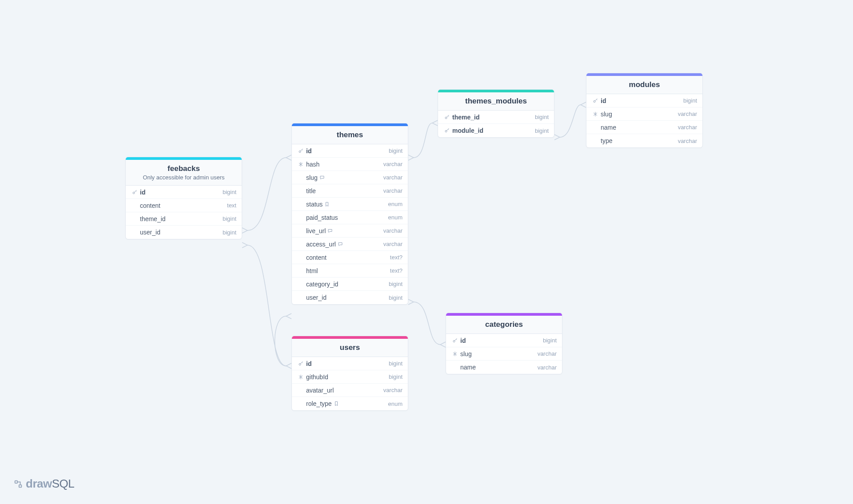 This screenshot has height=504, width=853. Describe the element at coordinates (312, 271) in the screenshot. I see `column-name: html` at that location.